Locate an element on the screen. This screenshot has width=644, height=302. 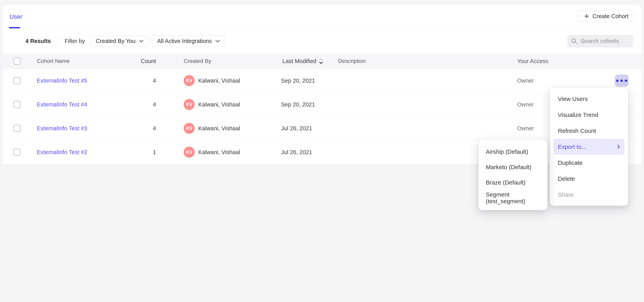
plus-icon is located at coordinates (587, 16).